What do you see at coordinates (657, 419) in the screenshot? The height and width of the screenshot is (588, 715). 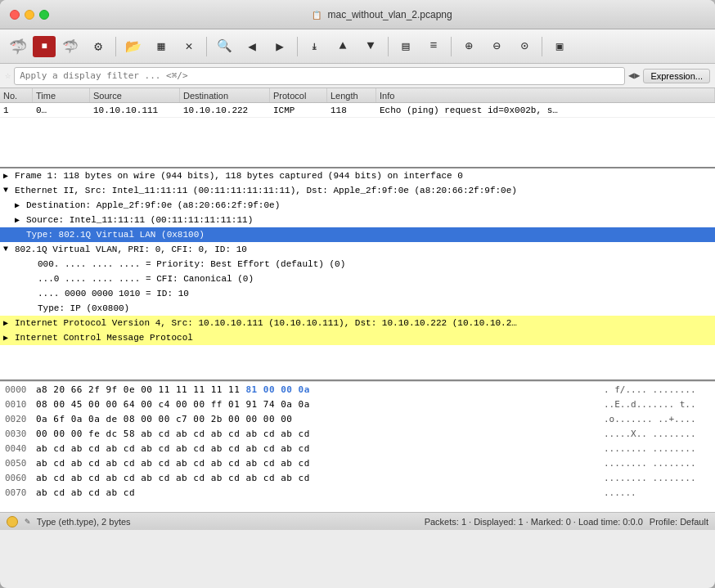 I see `hex-ascii: .o....... ..+....` at bounding box center [657, 419].